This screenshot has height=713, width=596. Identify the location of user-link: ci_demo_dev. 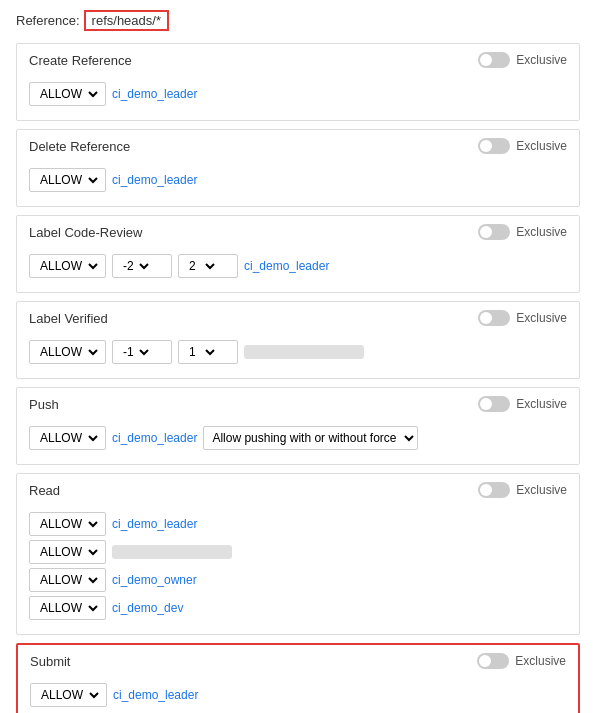
(148, 608).